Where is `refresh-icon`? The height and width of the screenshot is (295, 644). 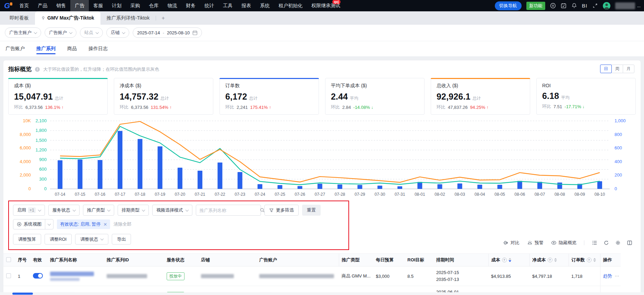 refresh-icon is located at coordinates (606, 243).